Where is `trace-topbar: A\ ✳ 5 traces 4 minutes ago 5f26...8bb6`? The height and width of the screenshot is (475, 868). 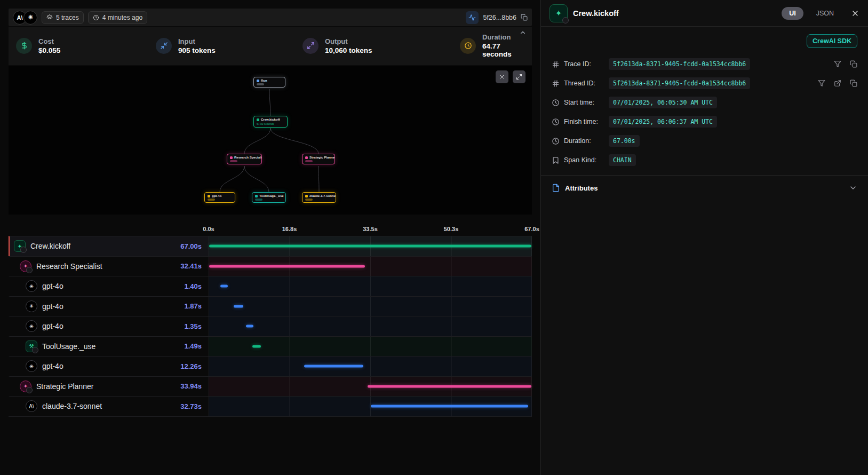
trace-topbar: A\ ✳ 5 traces 4 minutes ago 5f26...8bb6 is located at coordinates (270, 17).